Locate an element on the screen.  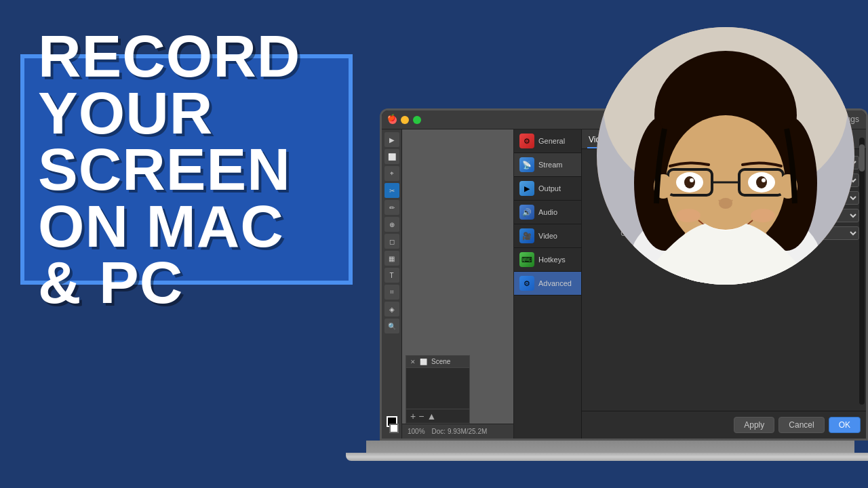
tool-crop: ✂ is located at coordinates (392, 190).